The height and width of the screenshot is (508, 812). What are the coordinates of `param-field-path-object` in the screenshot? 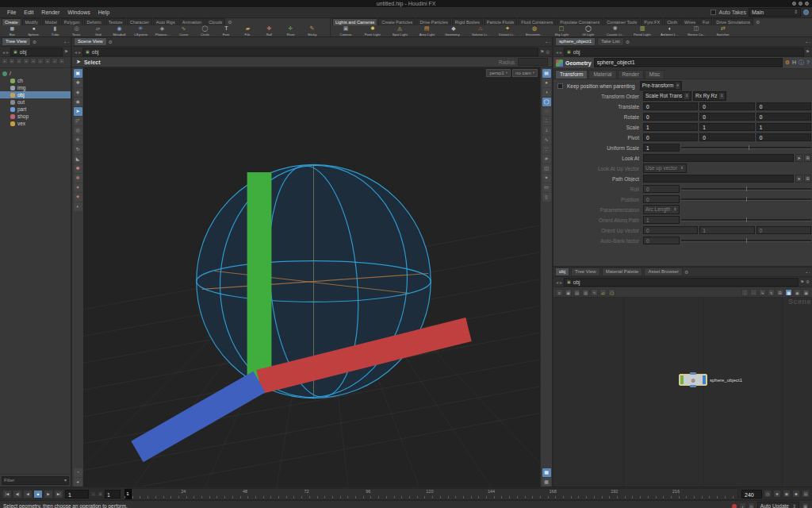 It's located at (718, 179).